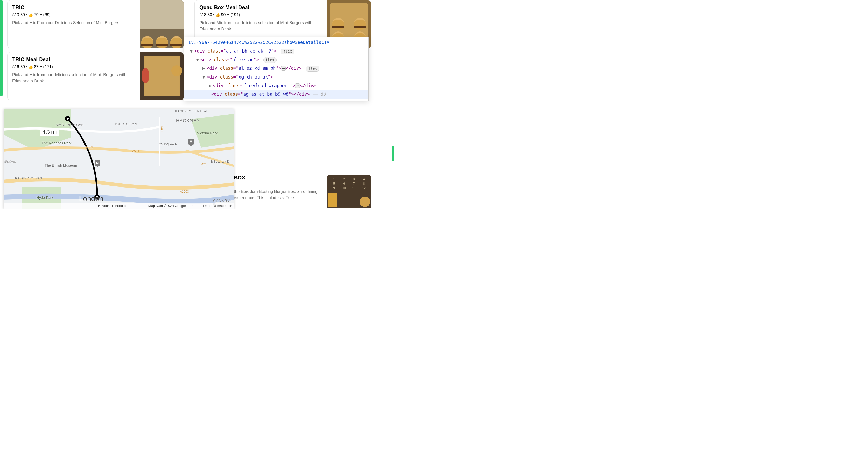 The width and height of the screenshot is (868, 459). I want to click on map-road-label: A11, so click(204, 164).